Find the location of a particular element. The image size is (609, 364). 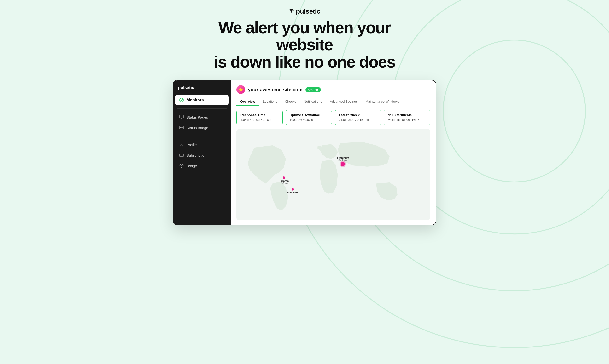

logo-text: pulsetic is located at coordinates (308, 11).